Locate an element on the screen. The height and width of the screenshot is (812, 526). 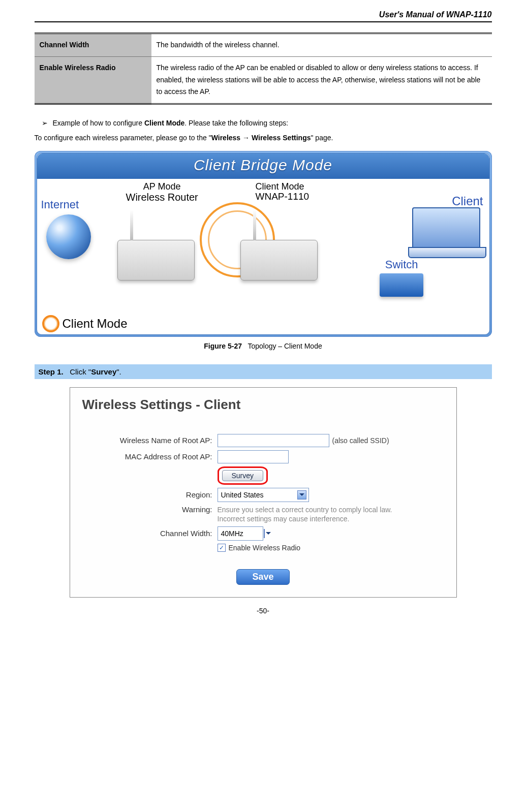
enable-wireless-label: Enable Wireless Radio is located at coordinates (265, 548).